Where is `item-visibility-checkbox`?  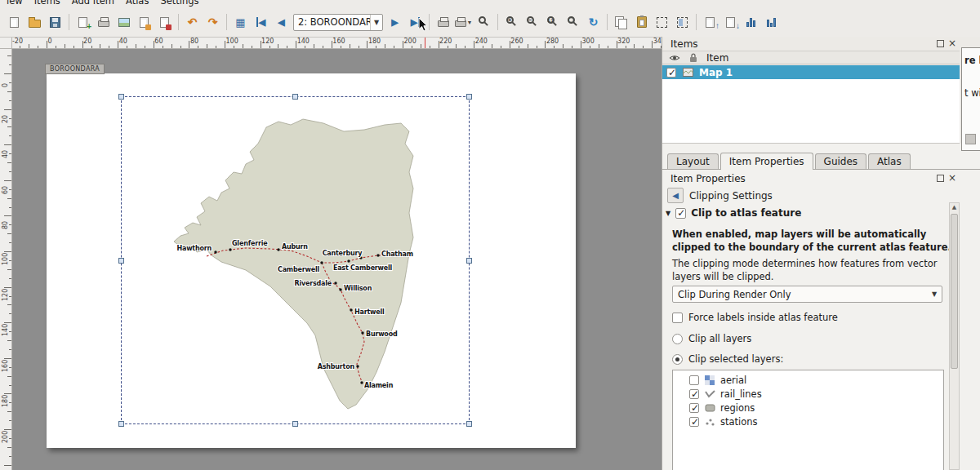 item-visibility-checkbox is located at coordinates (671, 73).